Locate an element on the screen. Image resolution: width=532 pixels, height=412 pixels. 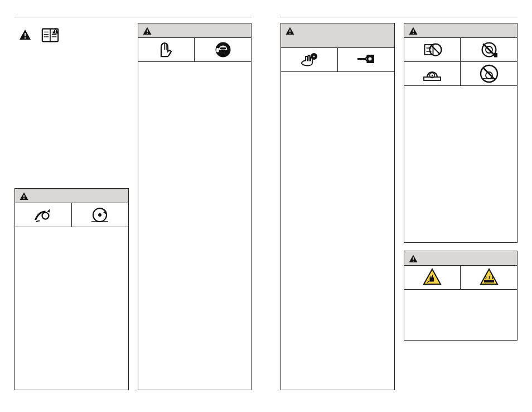
no-guard-off-icon is located at coordinates (489, 74).